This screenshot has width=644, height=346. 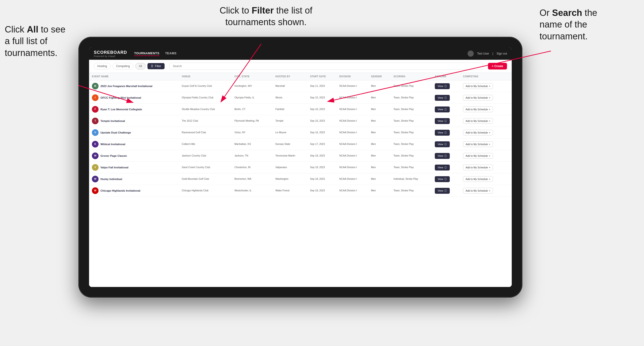 I want to click on add-schedule-button-2: Add to My Schedule +, so click(x=478, y=109).